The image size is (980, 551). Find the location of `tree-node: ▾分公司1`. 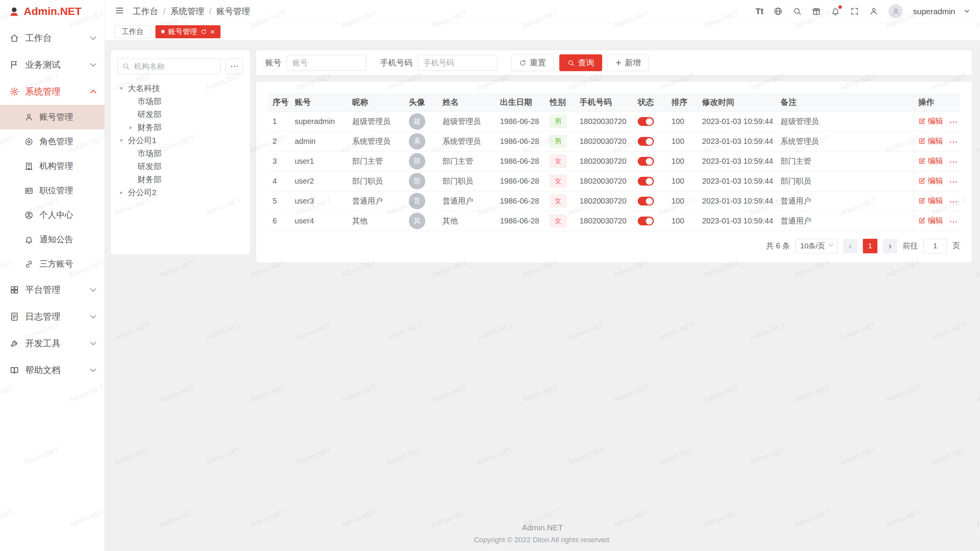

tree-node: ▾分公司1 is located at coordinates (180, 140).